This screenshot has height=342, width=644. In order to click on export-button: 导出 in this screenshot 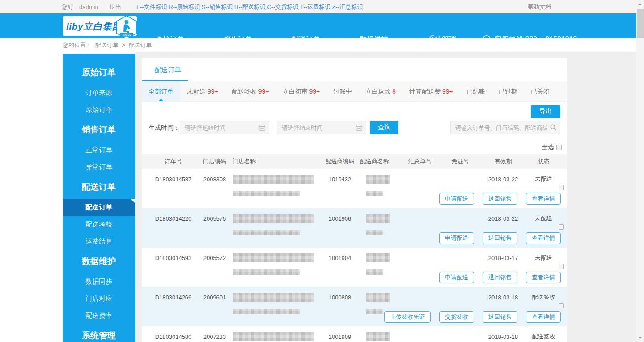, I will do `click(546, 111)`.